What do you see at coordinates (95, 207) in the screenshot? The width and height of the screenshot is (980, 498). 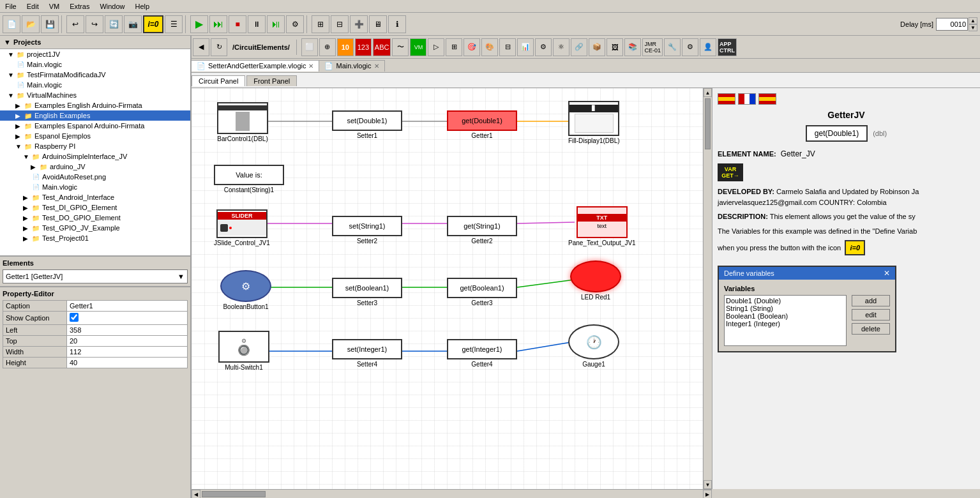 I see `tree-test-di: ▶ 📁 Test_DI_GPIO_Element` at bounding box center [95, 207].